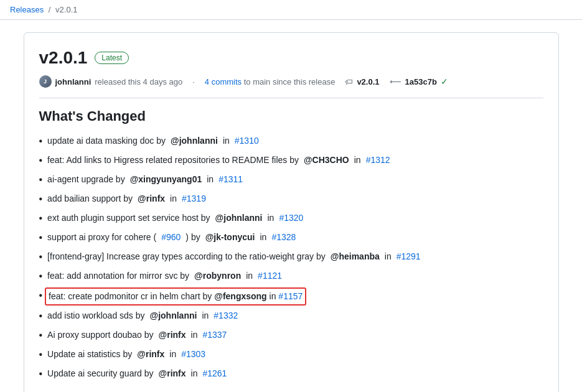 The image size is (582, 392). What do you see at coordinates (368, 82) in the screenshot?
I see `tag-link: v2.0.1` at bounding box center [368, 82].